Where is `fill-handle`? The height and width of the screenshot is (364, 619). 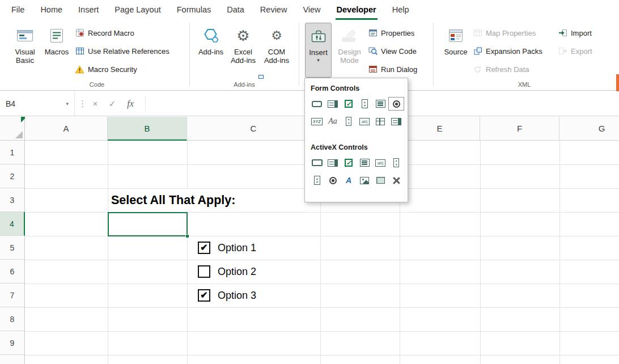 fill-handle is located at coordinates (187, 236).